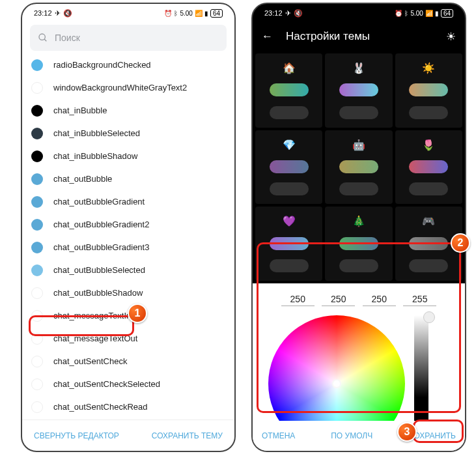 This screenshot has width=476, height=456. What do you see at coordinates (352, 436) in the screenshot?
I see `default-button: ПО УМОЛЧ` at bounding box center [352, 436].